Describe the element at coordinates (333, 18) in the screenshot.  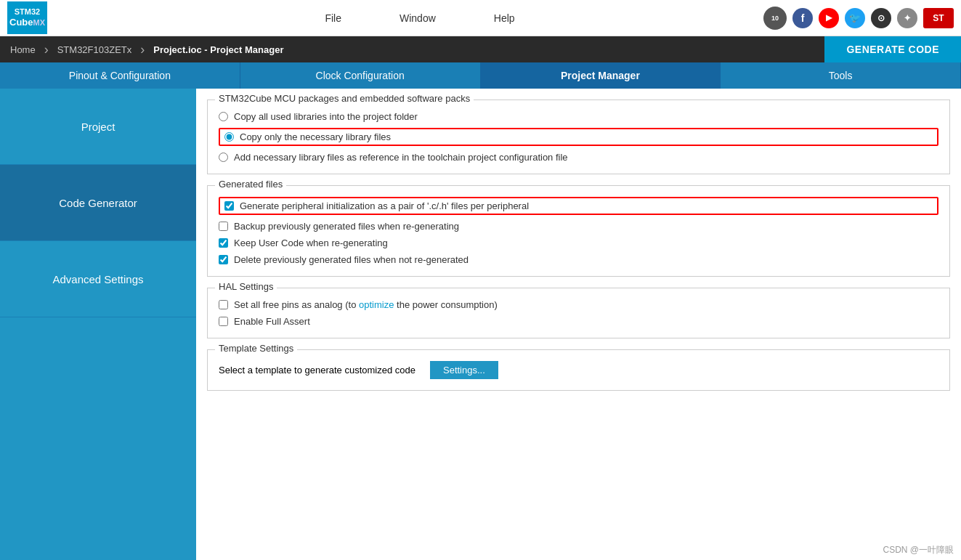
I see `nav-file: File` at that location.